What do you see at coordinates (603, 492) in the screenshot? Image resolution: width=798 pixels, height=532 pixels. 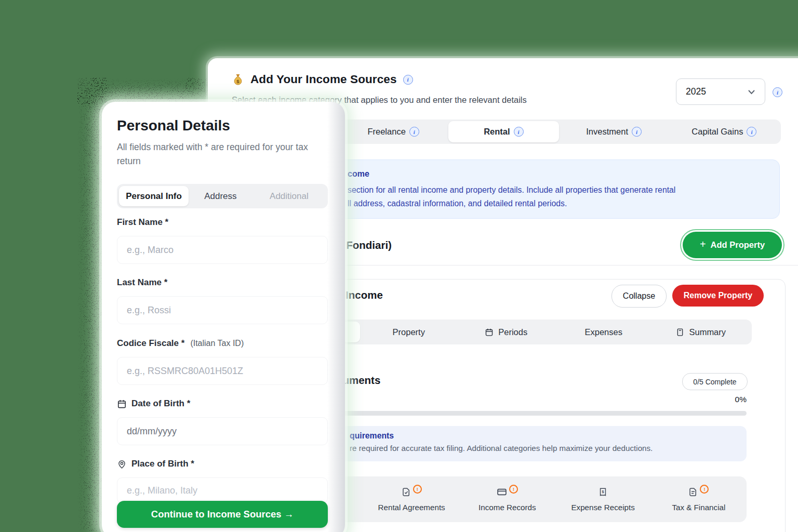 I see `receipt-dollar-icon: $` at bounding box center [603, 492].